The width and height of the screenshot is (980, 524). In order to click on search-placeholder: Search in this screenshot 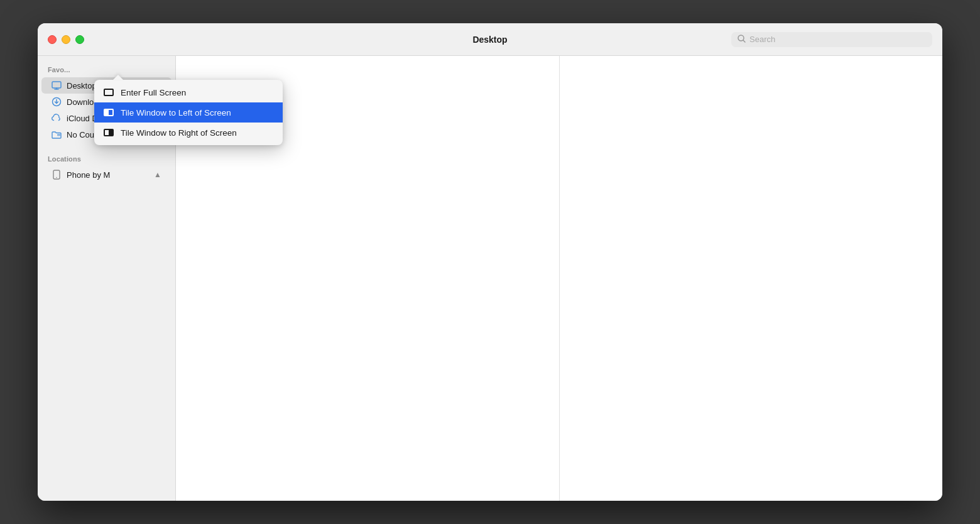, I will do `click(838, 39)`.